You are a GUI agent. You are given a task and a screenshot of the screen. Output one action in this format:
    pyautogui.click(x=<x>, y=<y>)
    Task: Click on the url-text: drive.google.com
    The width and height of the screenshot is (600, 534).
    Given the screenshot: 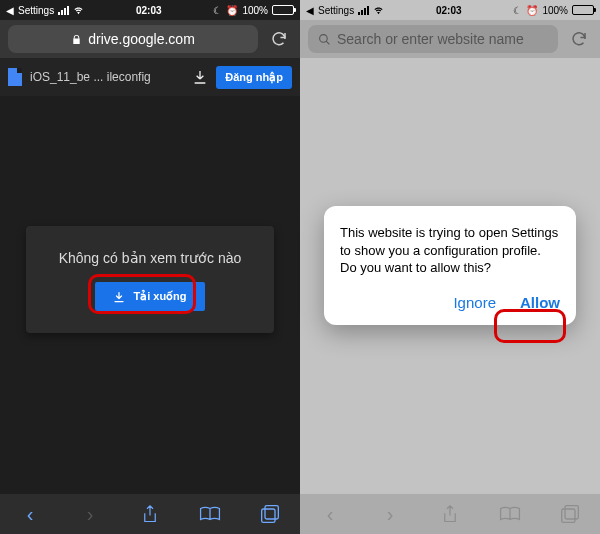 What is the action you would take?
    pyautogui.click(x=142, y=39)
    